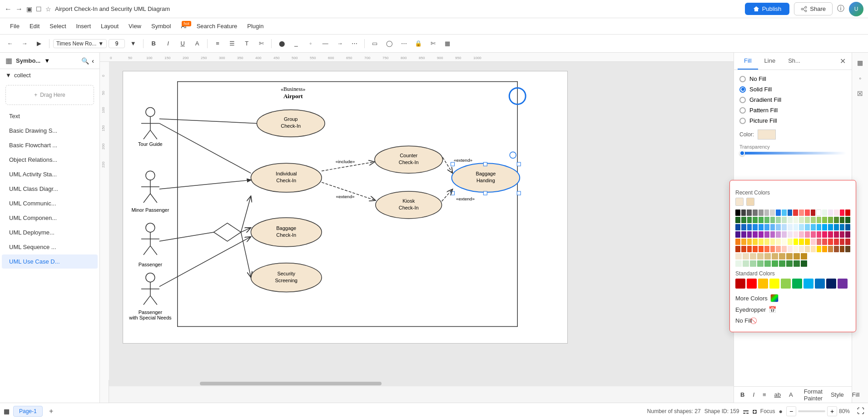  What do you see at coordinates (793, 110) in the screenshot?
I see `pattern-fill-option: Pattern Fill` at bounding box center [793, 110].